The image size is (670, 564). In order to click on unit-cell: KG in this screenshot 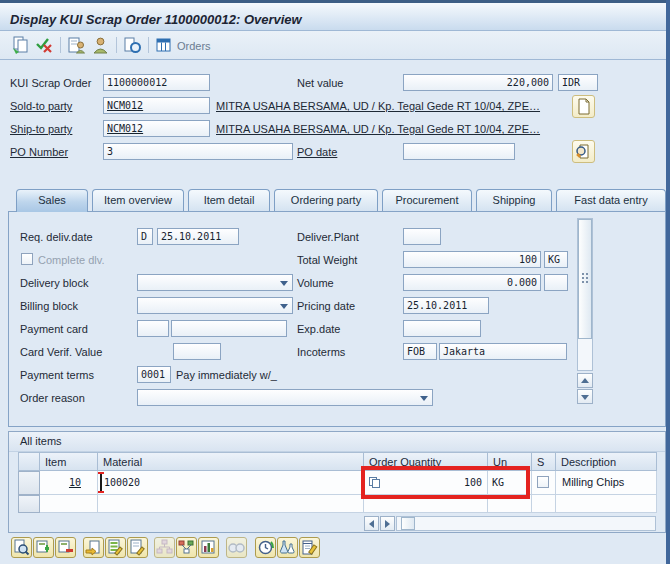, I will do `click(510, 483)`.